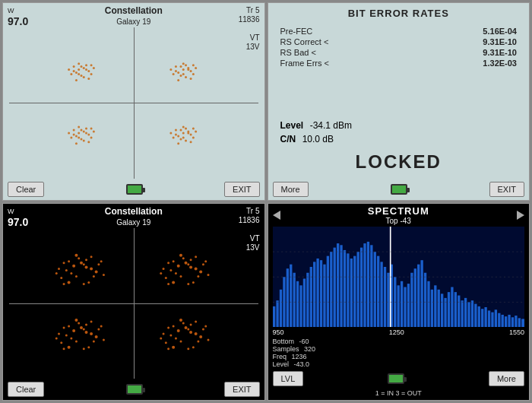 The image size is (532, 403). Describe the element at coordinates (399, 379) in the screenshot. I see `spectrum-button-row: LVL More` at that location.